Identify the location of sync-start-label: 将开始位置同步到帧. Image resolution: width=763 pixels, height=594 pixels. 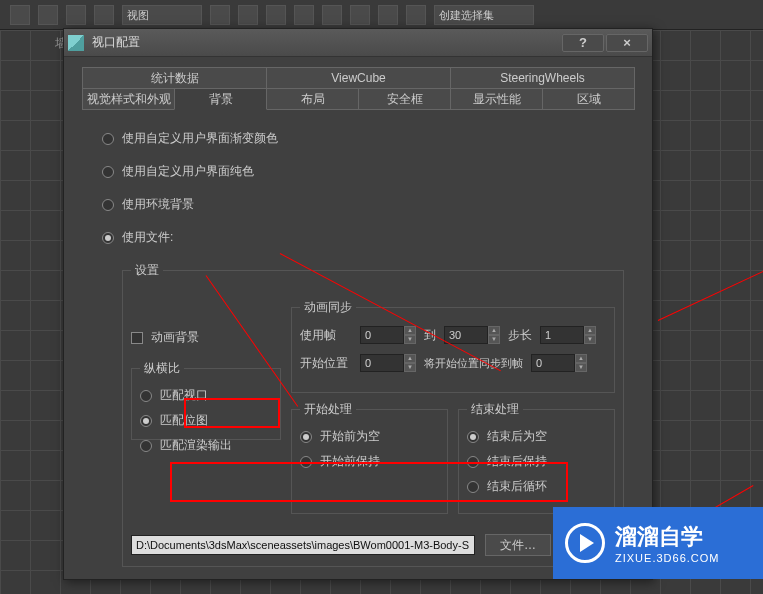
(474, 364).